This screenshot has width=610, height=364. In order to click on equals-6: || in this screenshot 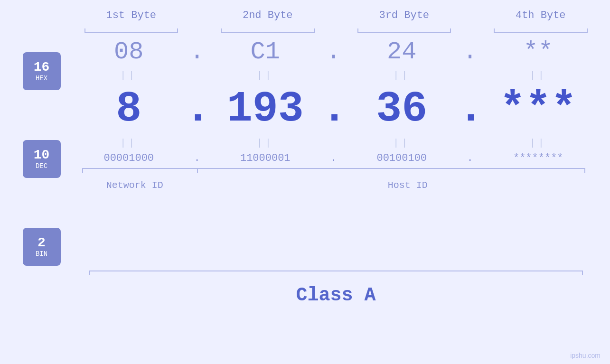, I will do `click(265, 143)`.